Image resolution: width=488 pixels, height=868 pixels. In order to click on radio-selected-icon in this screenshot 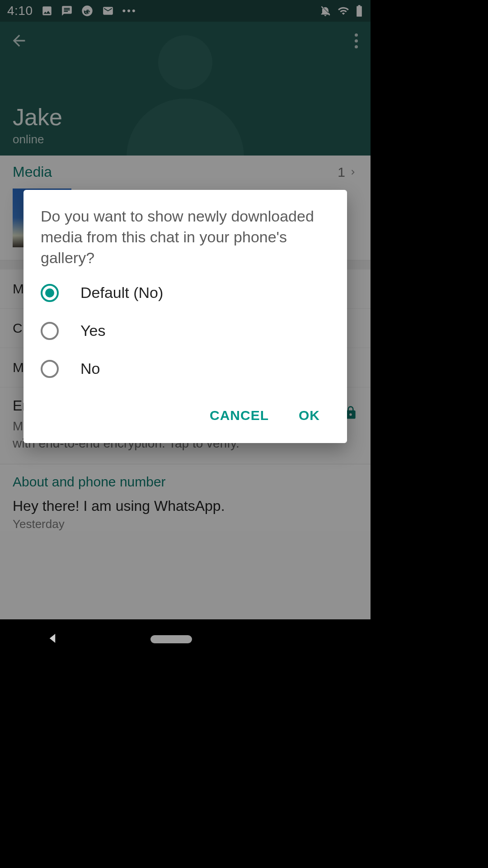, I will do `click(50, 293)`.